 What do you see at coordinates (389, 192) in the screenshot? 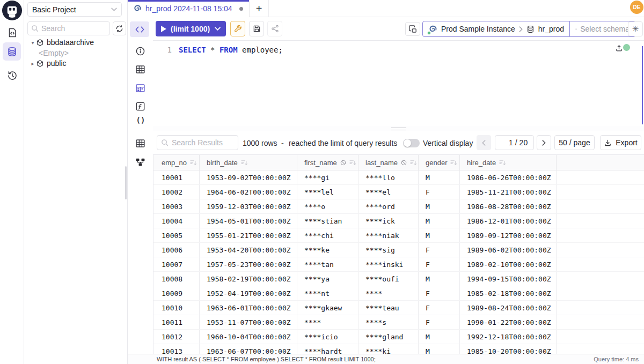
I see `cell-last_name: ****el` at bounding box center [389, 192].